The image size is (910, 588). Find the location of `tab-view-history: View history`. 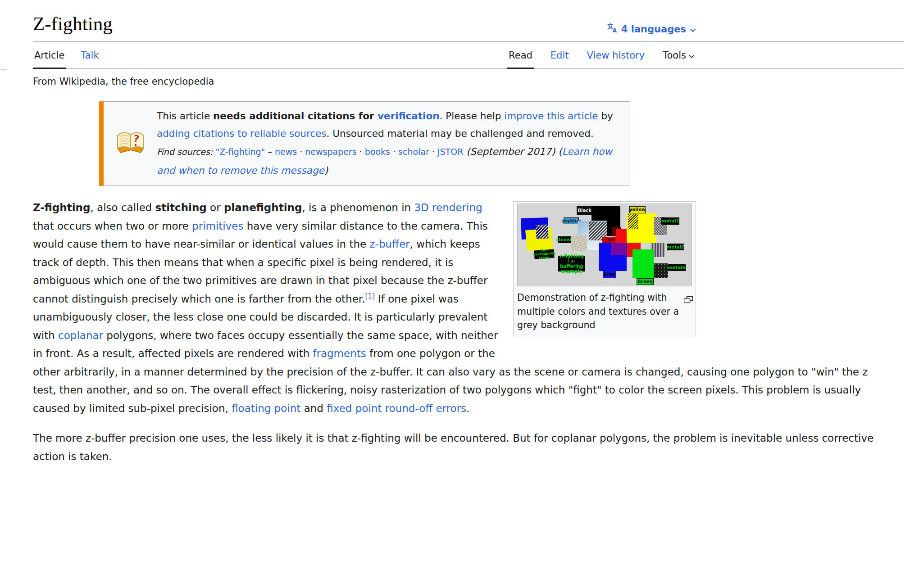

tab-view-history: View history is located at coordinates (616, 59).